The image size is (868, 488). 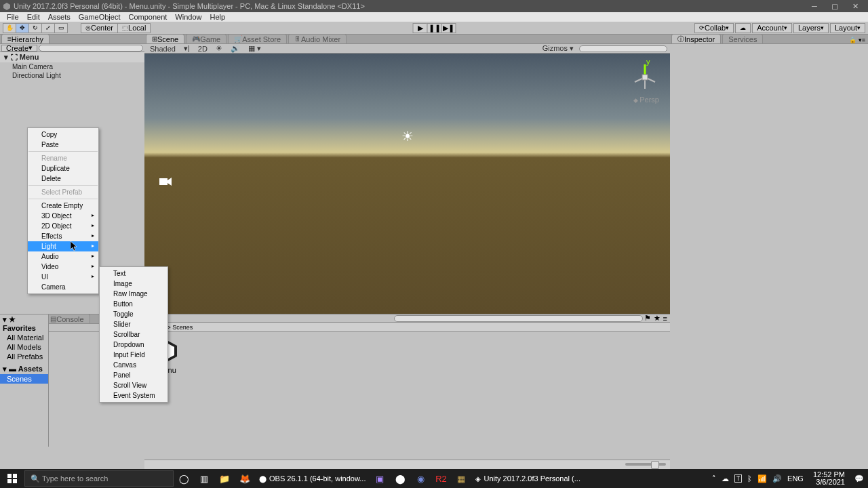 What do you see at coordinates (204, 479) in the screenshot?
I see `task-view-icon: ▥` at bounding box center [204, 479].